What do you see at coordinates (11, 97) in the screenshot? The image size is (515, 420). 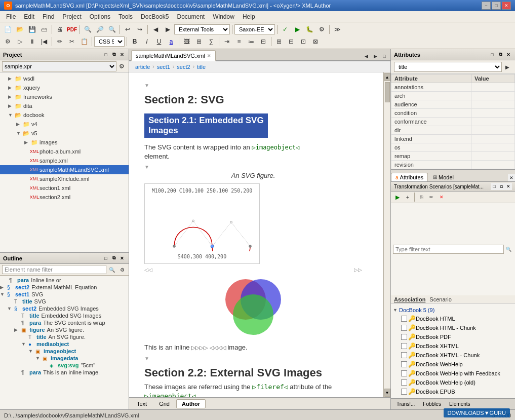 I see `tree-toggle-frameworks: ▶` at bounding box center [11, 97].